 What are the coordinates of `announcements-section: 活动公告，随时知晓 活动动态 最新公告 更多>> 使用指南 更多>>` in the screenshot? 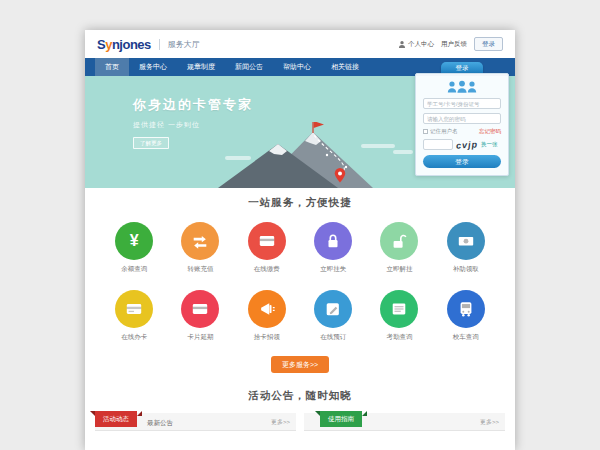 It's located at (300, 420).